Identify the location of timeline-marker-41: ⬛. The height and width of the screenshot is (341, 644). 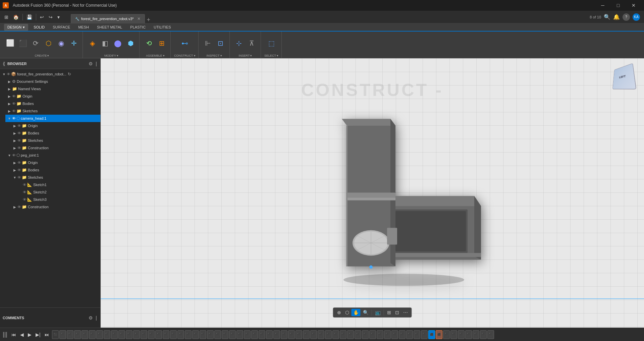
(351, 335).